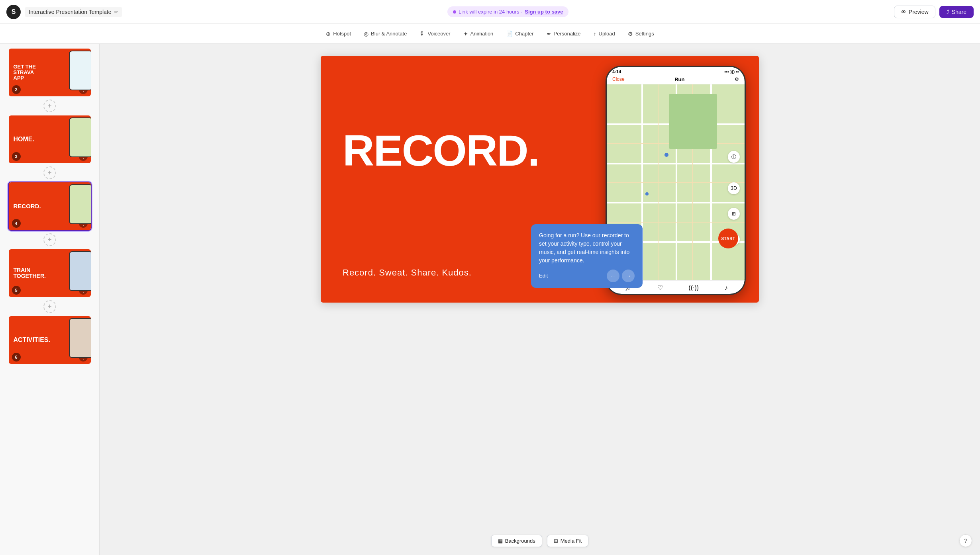 The width and height of the screenshot is (980, 555). I want to click on phone-close-label: Close, so click(618, 79).